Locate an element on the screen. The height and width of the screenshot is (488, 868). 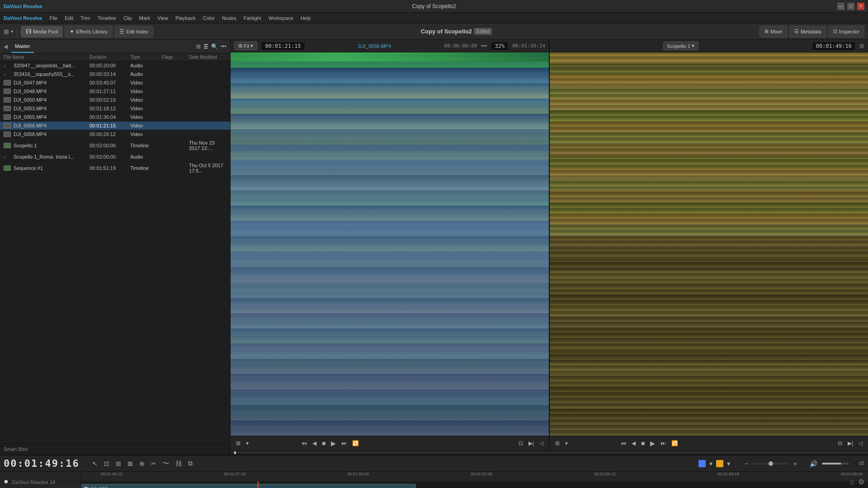
menu-fairlight: Fairlight is located at coordinates (252, 18).